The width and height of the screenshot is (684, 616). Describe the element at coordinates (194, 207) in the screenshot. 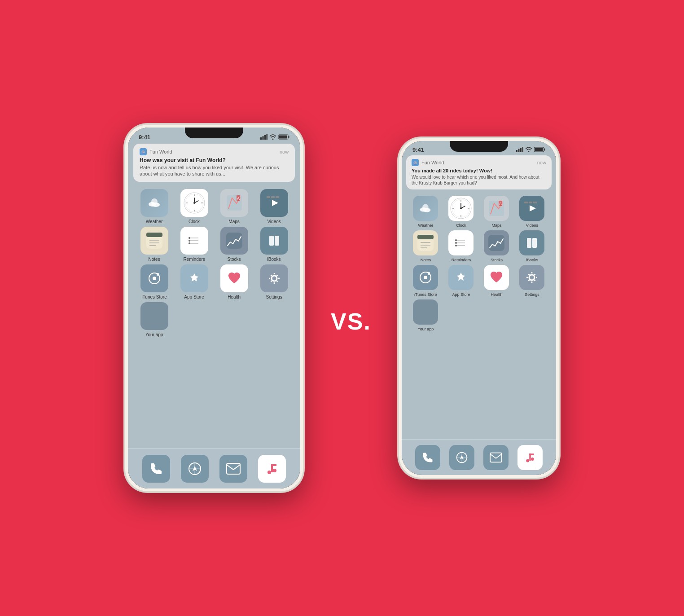

I see `app-clock-left: Clock` at that location.